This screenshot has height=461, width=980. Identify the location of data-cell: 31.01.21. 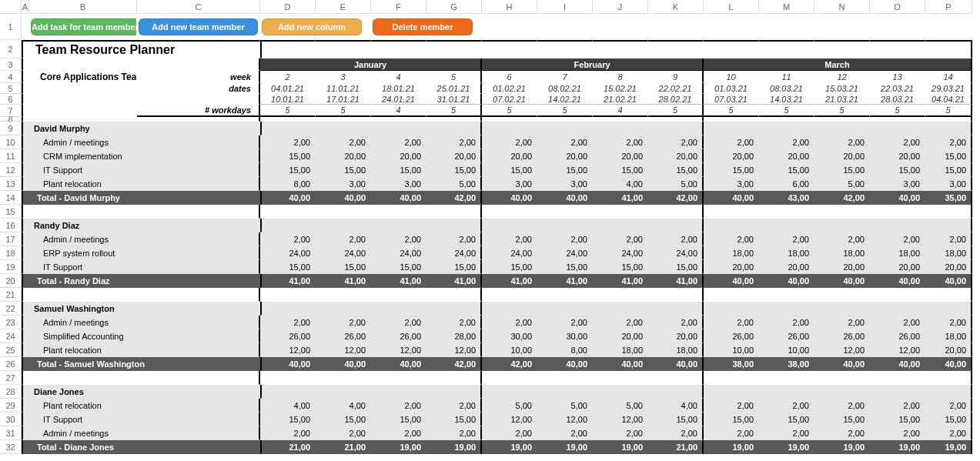
(454, 99).